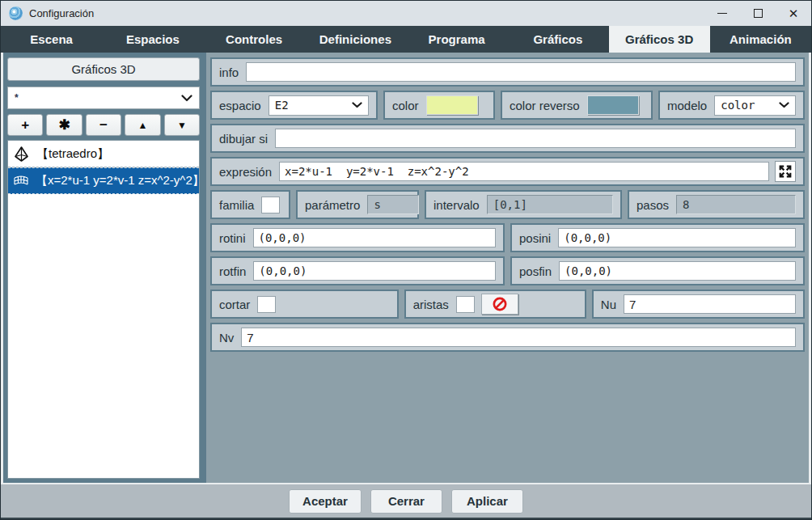 The width and height of the screenshot is (812, 520). I want to click on familia-checkbox, so click(270, 205).